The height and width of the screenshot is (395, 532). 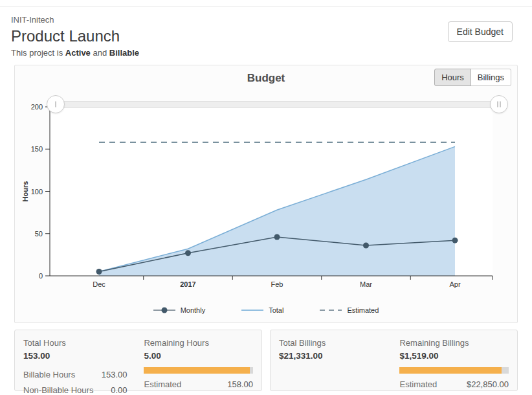 I want to click on x-tick-label: 2017, so click(x=188, y=284).